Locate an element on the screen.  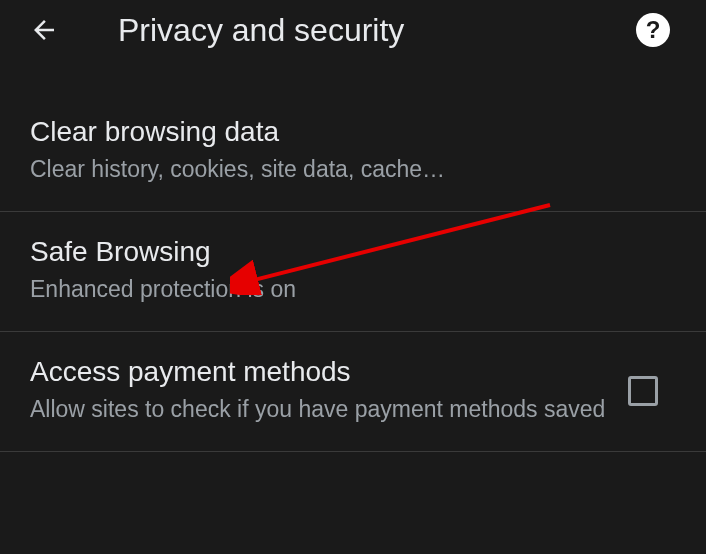
header: Privacy and security ? is located at coordinates (353, 31).